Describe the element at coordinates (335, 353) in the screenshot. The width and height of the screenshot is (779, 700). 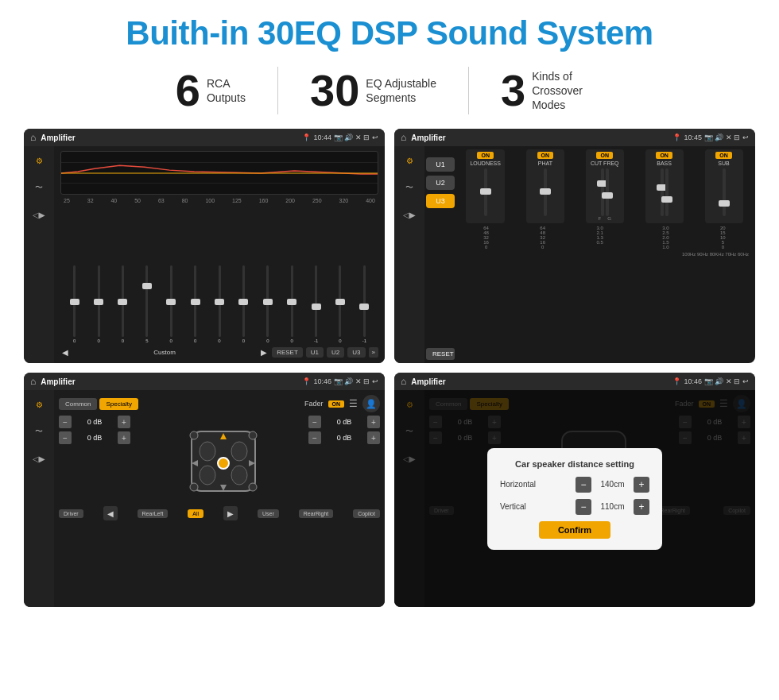
I see `eq-u2-btn: U2` at that location.